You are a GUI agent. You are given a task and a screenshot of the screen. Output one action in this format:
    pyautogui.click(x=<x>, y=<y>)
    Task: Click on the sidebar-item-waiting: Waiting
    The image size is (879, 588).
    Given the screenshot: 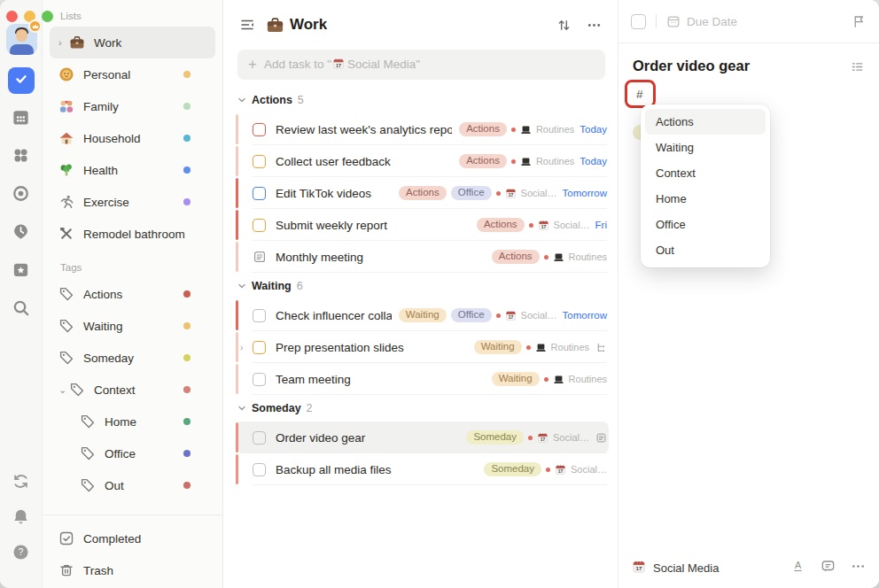 What is the action you would take?
    pyautogui.click(x=133, y=326)
    